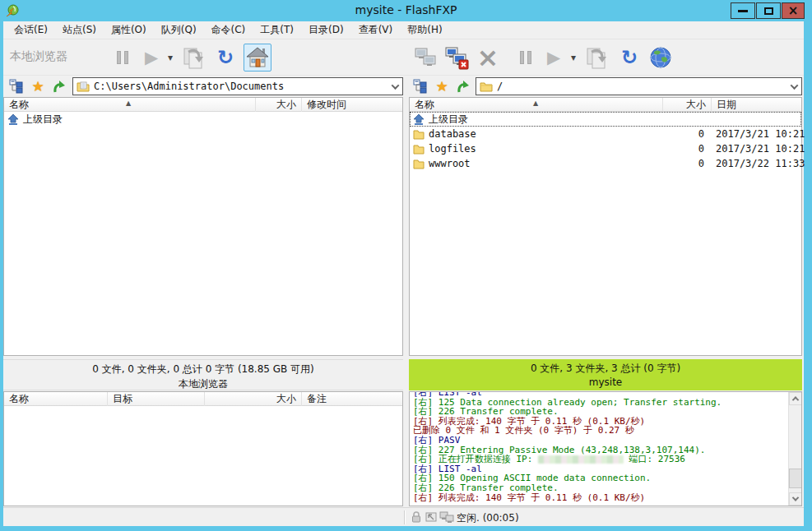  I want to click on local-transfer-button, so click(193, 58).